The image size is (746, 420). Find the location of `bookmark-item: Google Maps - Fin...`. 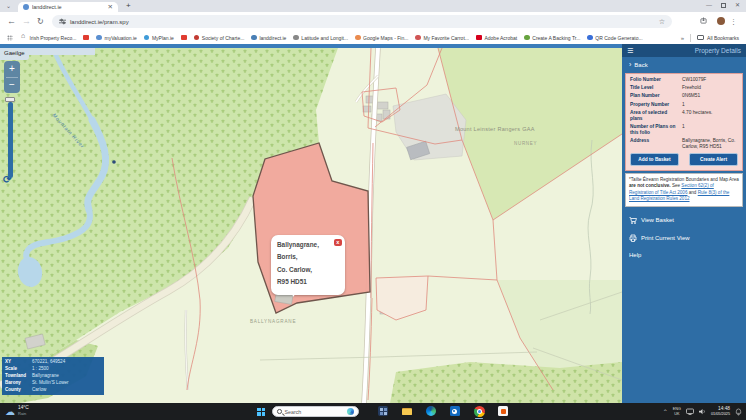

bookmark-item: Google Maps - Fin... is located at coordinates (382, 38).